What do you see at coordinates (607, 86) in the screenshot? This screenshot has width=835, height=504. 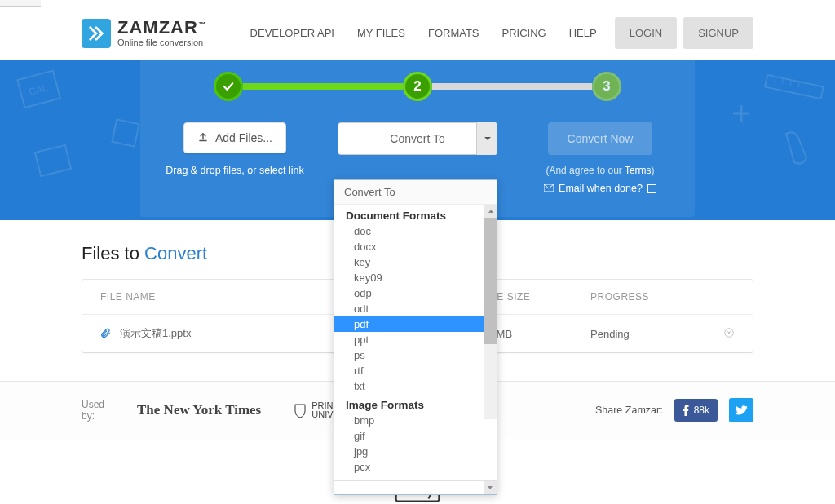 I see `step-3-pending: 3` at bounding box center [607, 86].